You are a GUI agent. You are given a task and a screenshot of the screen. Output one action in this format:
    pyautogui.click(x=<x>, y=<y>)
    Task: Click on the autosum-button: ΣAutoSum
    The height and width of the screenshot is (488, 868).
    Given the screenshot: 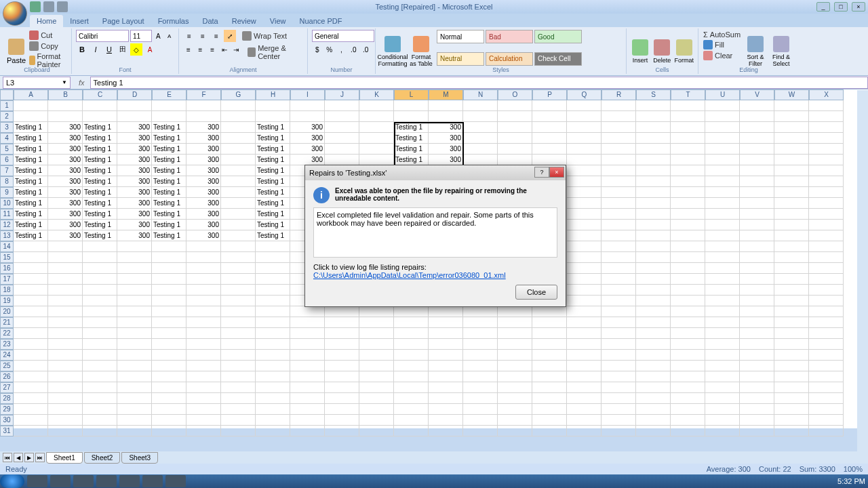 What is the action you would take?
    pyautogui.click(x=722, y=35)
    